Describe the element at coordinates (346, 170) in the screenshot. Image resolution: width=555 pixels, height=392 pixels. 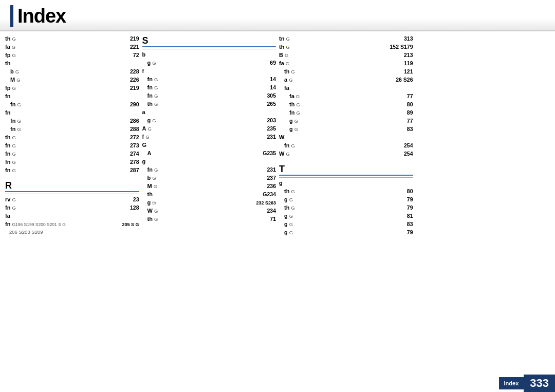
I see `section-t-header: T` at that location.